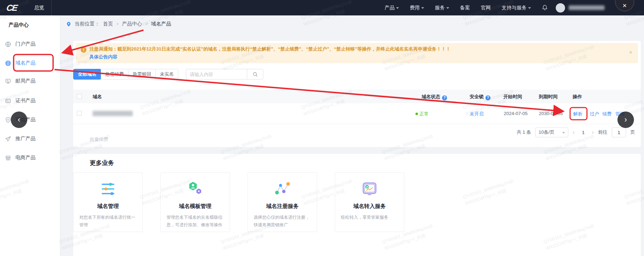 Image resolution: width=644 pixels, height=256 pixels. I want to click on domain-cell-redacted, so click(113, 113).